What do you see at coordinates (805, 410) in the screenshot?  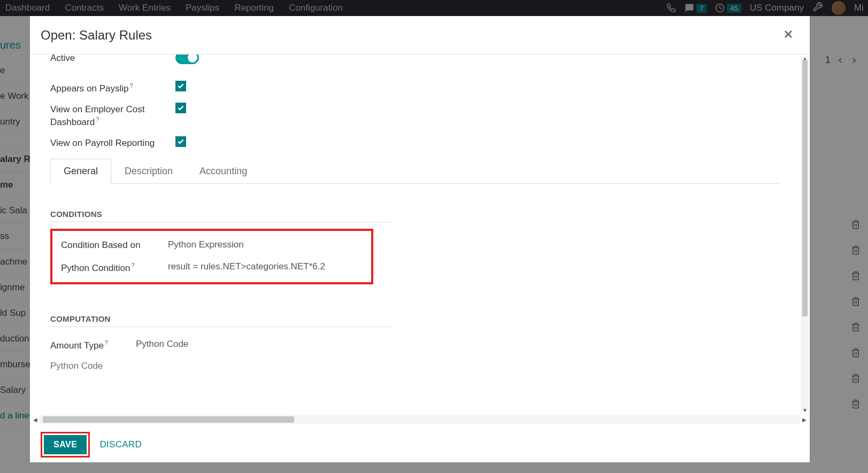 I see `scroll-down-icon: ▼` at bounding box center [805, 410].